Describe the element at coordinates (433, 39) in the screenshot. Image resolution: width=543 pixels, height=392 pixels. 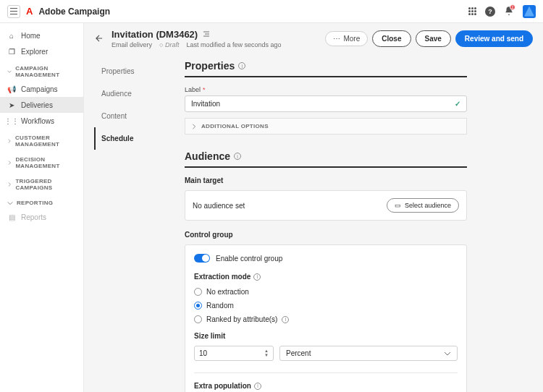
I see `save-button: Save` at that location.